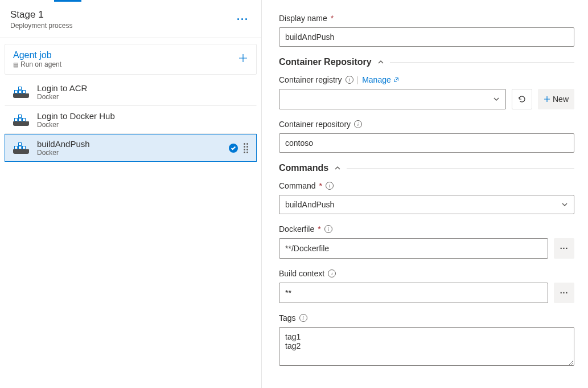 The height and width of the screenshot is (388, 588). I want to click on browse-dockerfile-button: ···, so click(564, 248).